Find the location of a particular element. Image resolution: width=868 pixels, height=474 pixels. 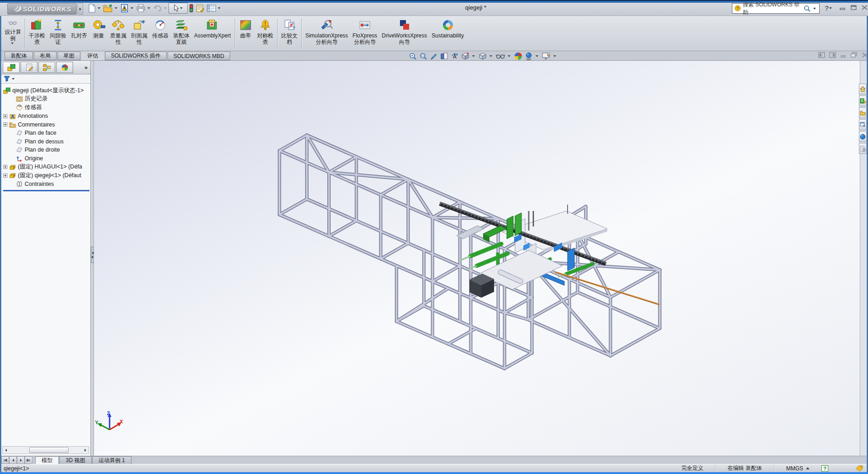

ribbon-section-properties-button: 剖面属性 is located at coordinates (139, 33).